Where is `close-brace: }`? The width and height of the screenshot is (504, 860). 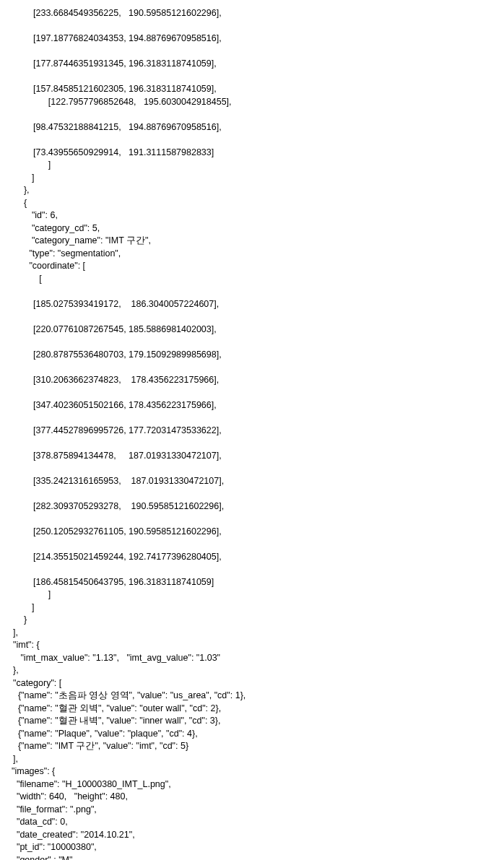 close-brace: } is located at coordinates (16, 620).